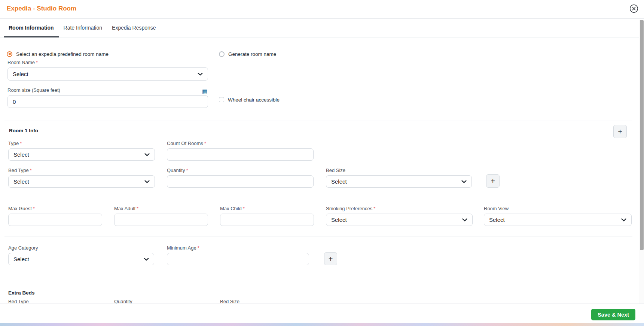 Image resolution: width=644 pixels, height=326 pixels. Describe the element at coordinates (55, 216) in the screenshot. I see `max-guest-field-group: Max Guest*` at that location.